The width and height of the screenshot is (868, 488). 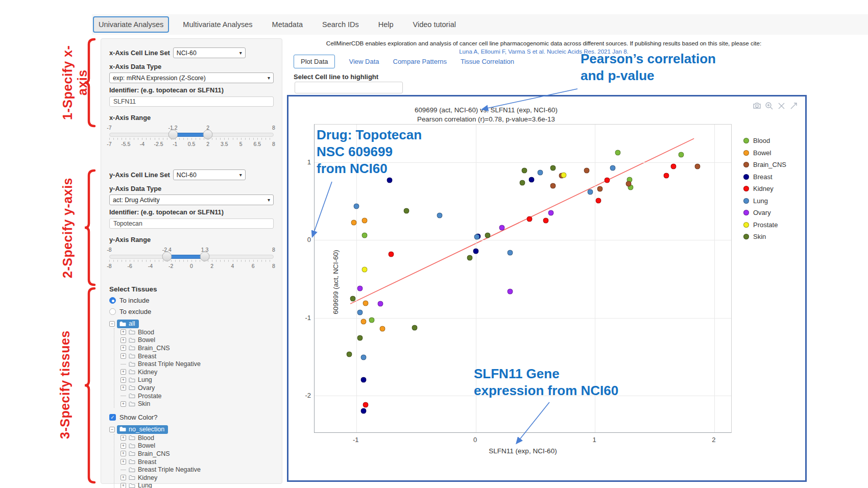 I want to click on plot-tab: Compare Patterns, so click(x=420, y=61).